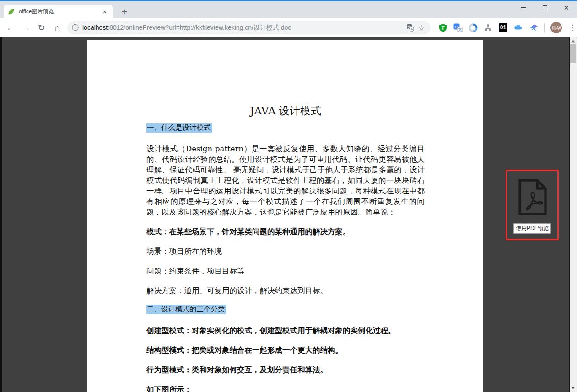  I want to click on 01-extension-icon: 01, so click(503, 27).